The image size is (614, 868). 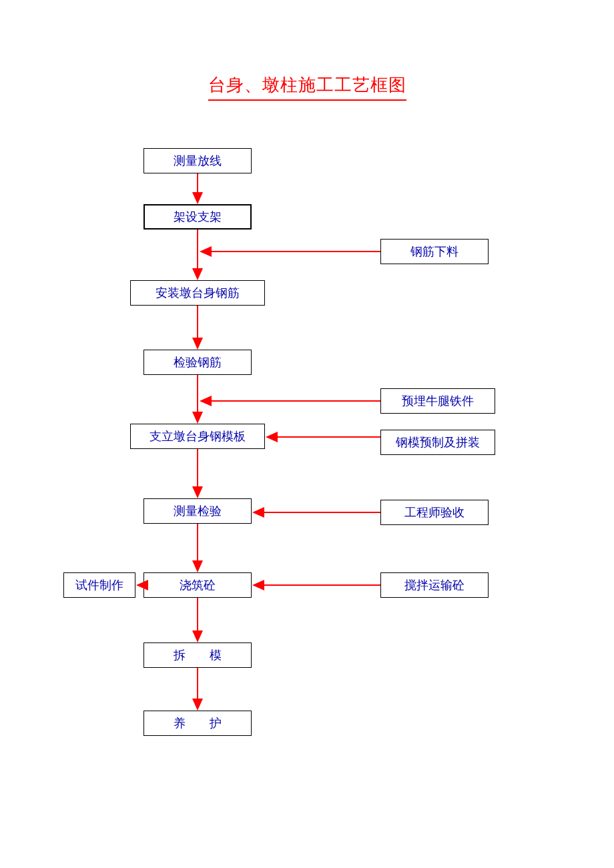 I want to click on node-erect-support: 架设支架, so click(x=198, y=217).